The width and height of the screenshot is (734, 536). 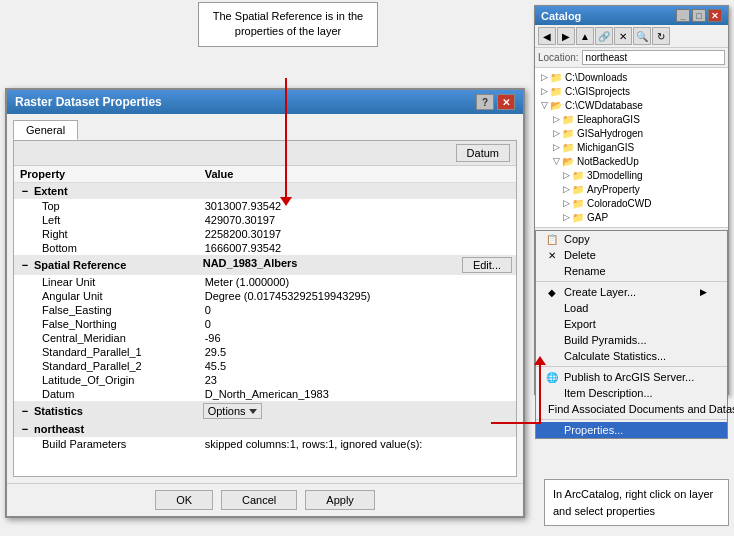 What do you see at coordinates (106, 352) in the screenshot?
I see `prop-std-parallel-1: Standard_Parallel_1` at bounding box center [106, 352].